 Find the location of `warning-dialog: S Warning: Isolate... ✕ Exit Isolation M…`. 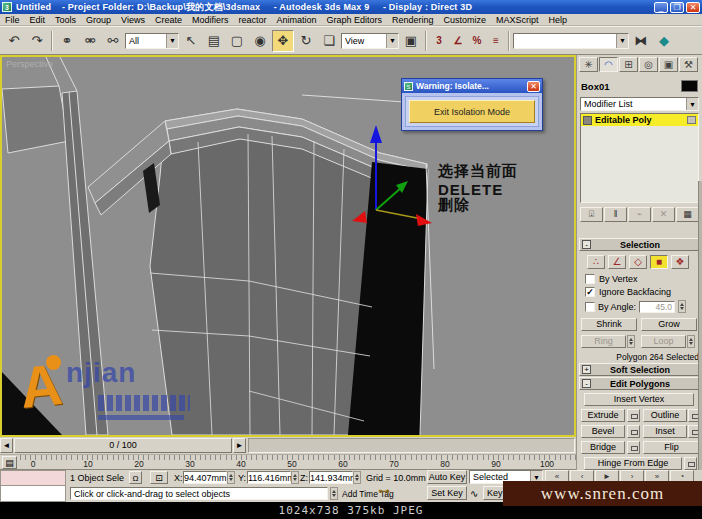

warning-dialog: S Warning: Isolate... ✕ Exit Isolation M… is located at coordinates (472, 104).